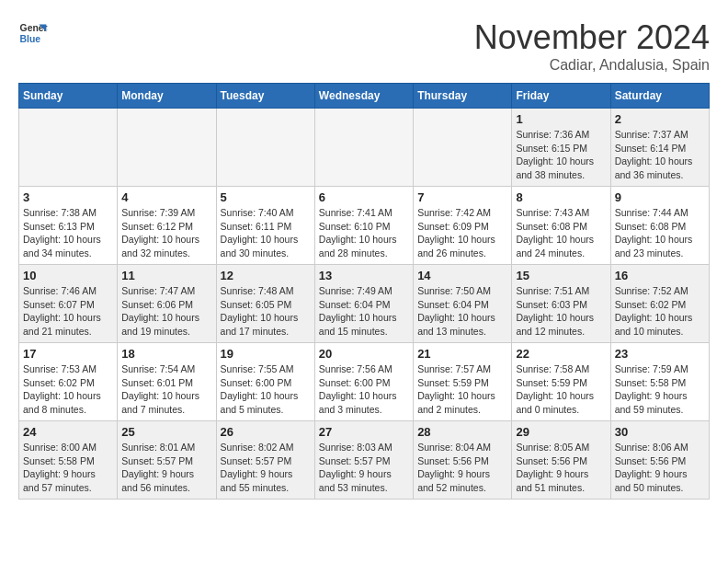 The width and height of the screenshot is (728, 563). I want to click on day-number: 22, so click(561, 353).